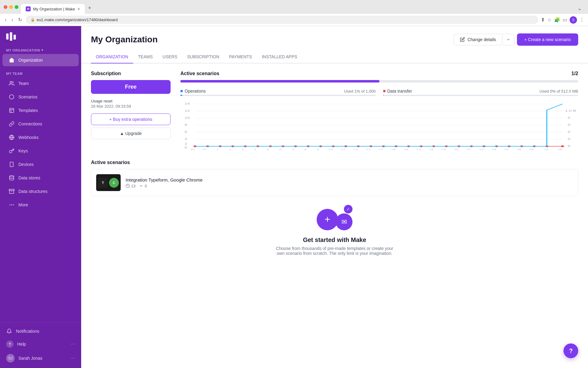  What do you see at coordinates (12, 124) in the screenshot?
I see `connections-icon` at bounding box center [12, 124].